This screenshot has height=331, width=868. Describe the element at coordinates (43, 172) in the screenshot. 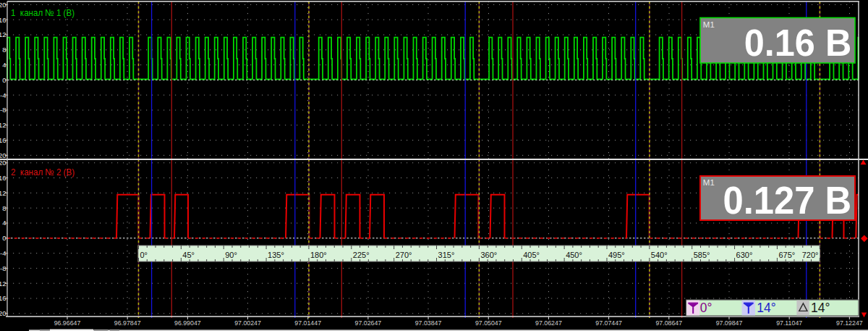

I see `svg-text: 2 канал № 2 (В)` at that location.